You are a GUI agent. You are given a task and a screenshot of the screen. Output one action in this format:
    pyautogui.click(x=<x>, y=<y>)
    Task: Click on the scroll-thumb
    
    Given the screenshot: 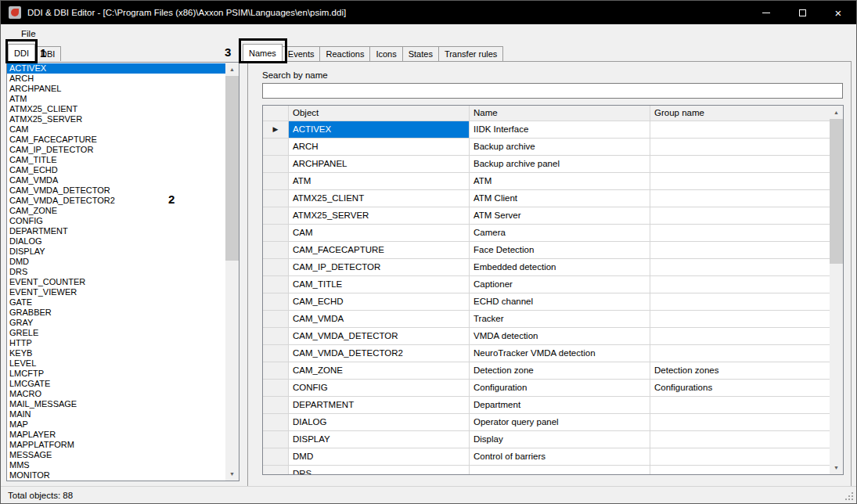 What is the action you would take?
    pyautogui.click(x=836, y=191)
    